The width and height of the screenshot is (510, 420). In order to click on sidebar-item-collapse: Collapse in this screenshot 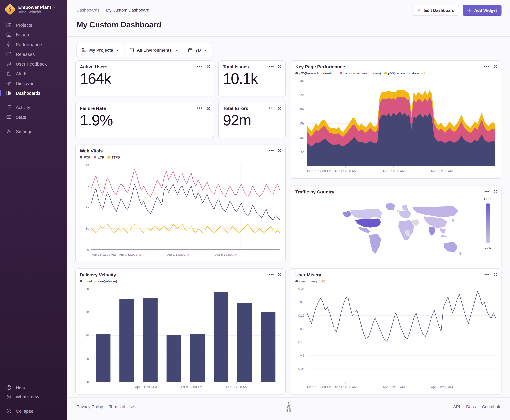, I will do `click(33, 411)`.